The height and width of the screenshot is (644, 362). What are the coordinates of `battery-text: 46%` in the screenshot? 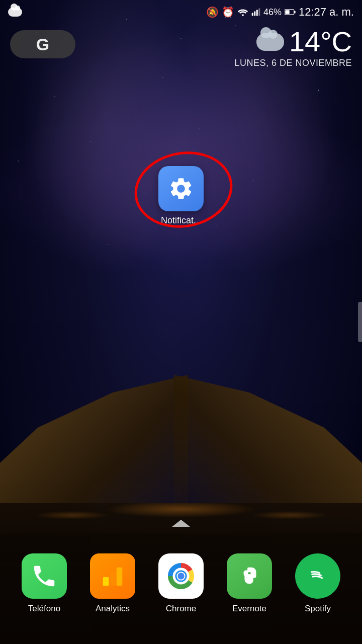 It's located at (273, 12).